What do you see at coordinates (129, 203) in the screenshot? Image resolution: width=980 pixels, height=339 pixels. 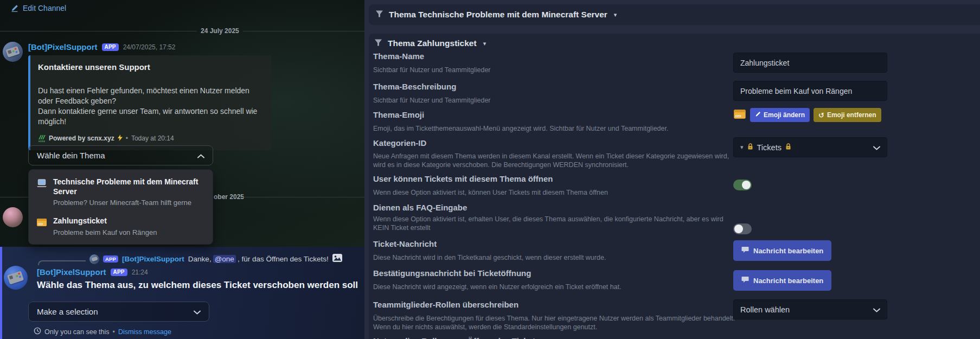 I see `dropdown-option-description: Probleme? Unser Minecraft-Team hilft ger…` at bounding box center [129, 203].